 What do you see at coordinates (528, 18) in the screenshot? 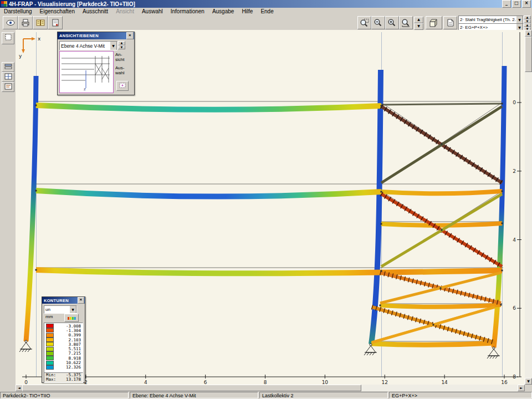
I see `load-case-spin-up: ▲` at bounding box center [528, 18].